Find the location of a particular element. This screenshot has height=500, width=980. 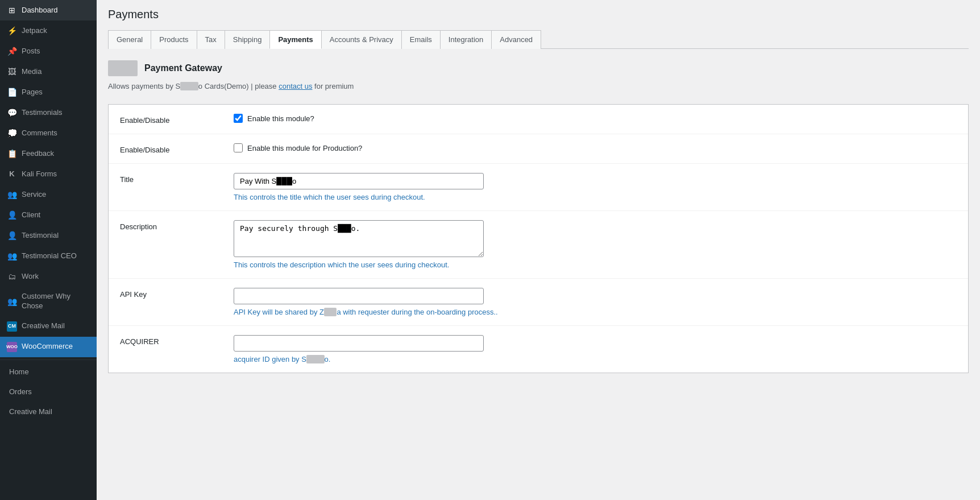

settings-field-enable-2: Enable this module for Production? is located at coordinates (595, 148).